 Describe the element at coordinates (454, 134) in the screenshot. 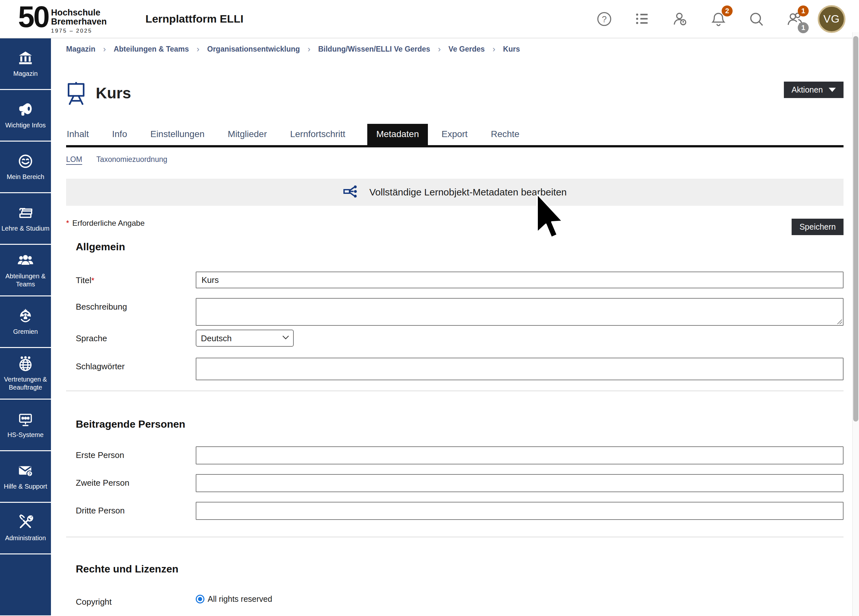

I see `tab-export: Export` at that location.